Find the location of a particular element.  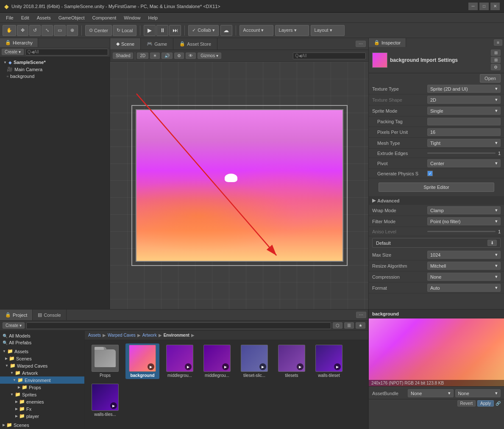

project-create-button: Create ▾ is located at coordinates (14, 325).